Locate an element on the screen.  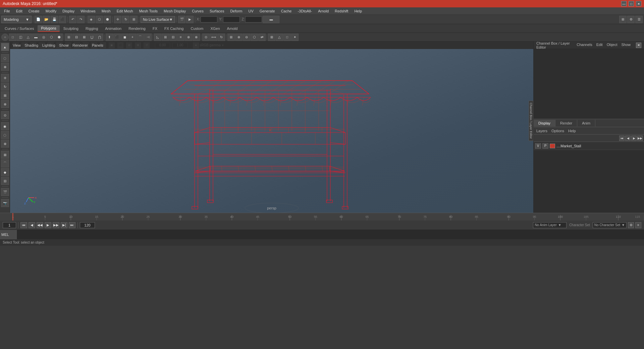
insert-edge-loop-btn: ⊟ is located at coordinates (173, 37).